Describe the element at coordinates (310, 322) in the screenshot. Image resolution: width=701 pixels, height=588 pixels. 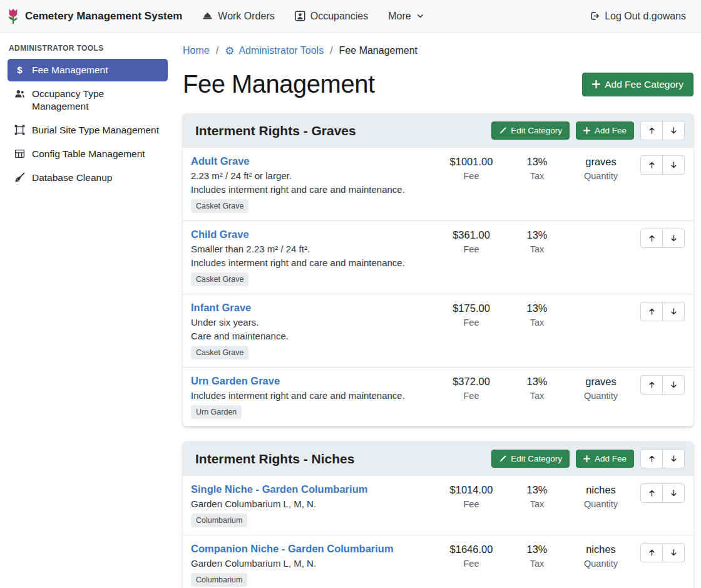
I see `fee-description: Under six years.` at that location.